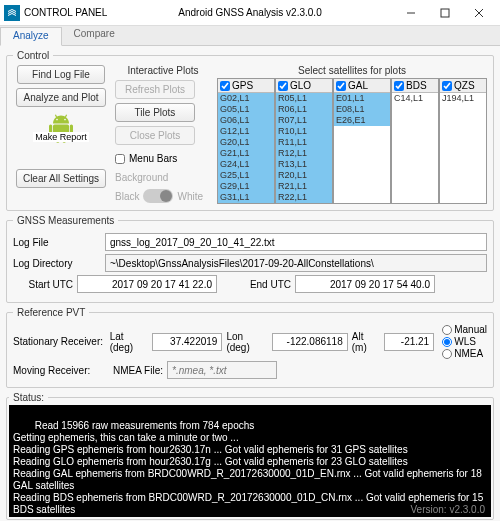 This screenshot has width=500, height=521. Describe the element at coordinates (352, 70) in the screenshot. I see `sat-legend: Select satellites for plots` at that location.